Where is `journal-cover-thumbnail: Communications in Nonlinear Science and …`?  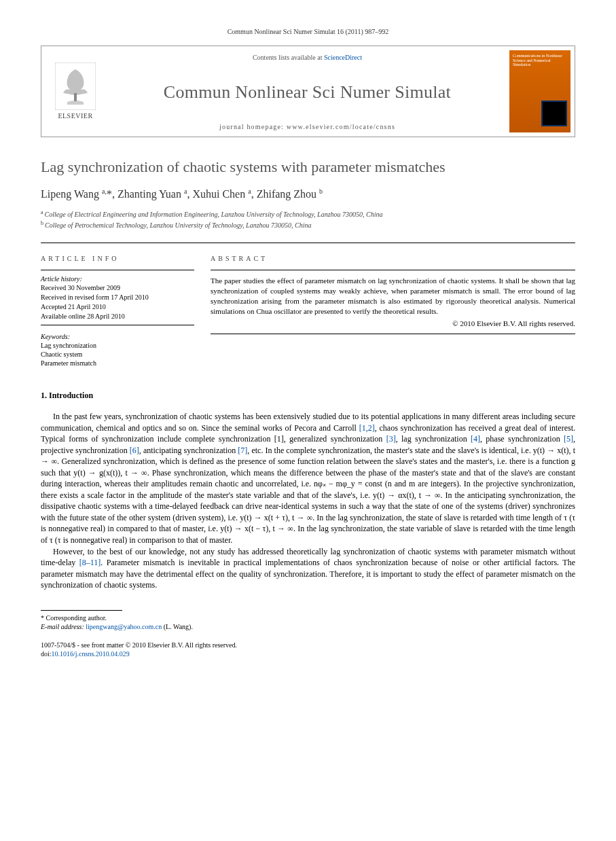 journal-cover-thumbnail: Communications in Nonlinear Science and … is located at coordinates (540, 91).